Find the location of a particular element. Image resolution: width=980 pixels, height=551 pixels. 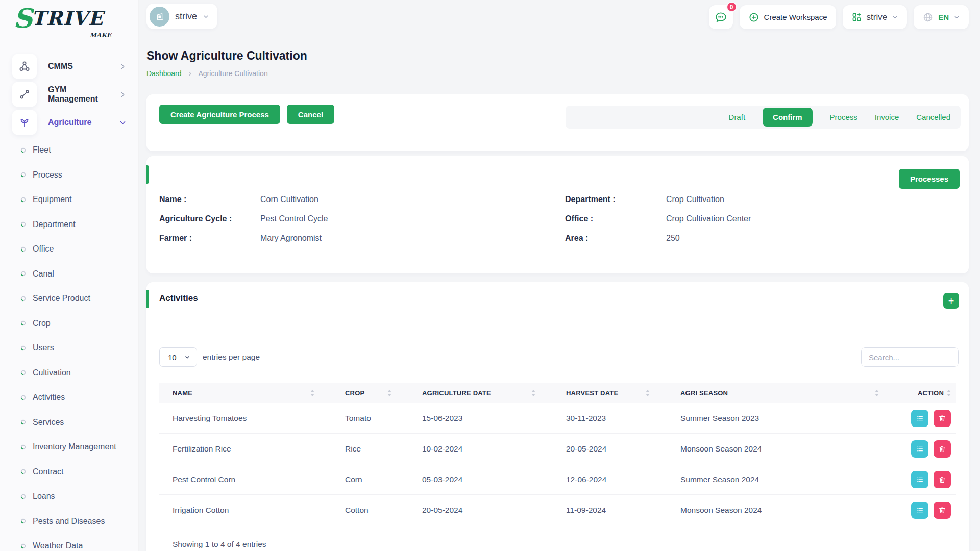

chat-badge: 0 is located at coordinates (732, 7).